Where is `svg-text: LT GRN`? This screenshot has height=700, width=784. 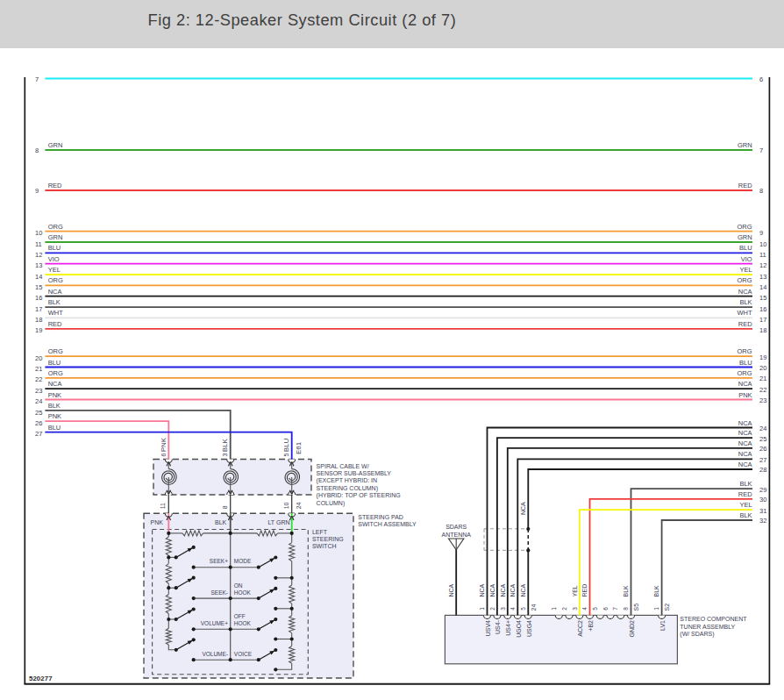
svg-text: LT GRN is located at coordinates (279, 523).